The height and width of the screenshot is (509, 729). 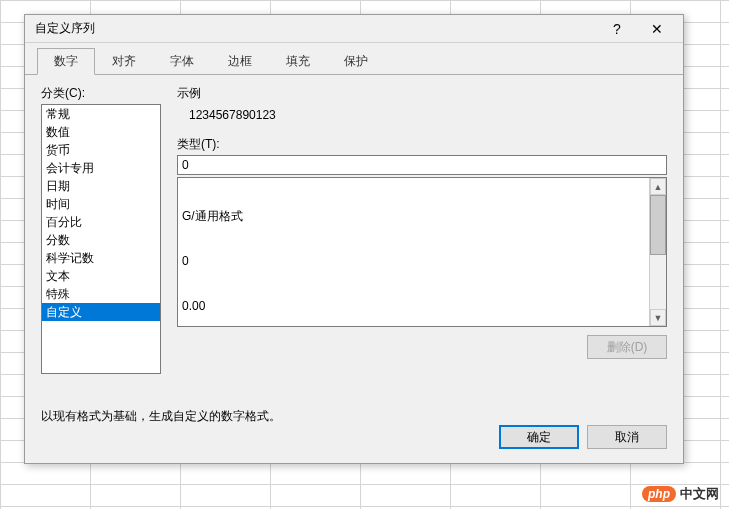 I want to click on tab-font: 字体, so click(x=182, y=62).